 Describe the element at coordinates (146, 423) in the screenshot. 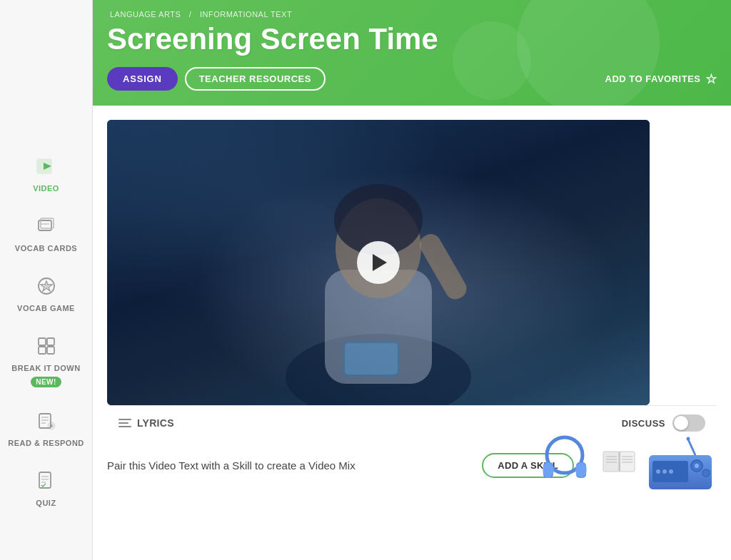

I see `lyrics-button: LYRICS` at that location.